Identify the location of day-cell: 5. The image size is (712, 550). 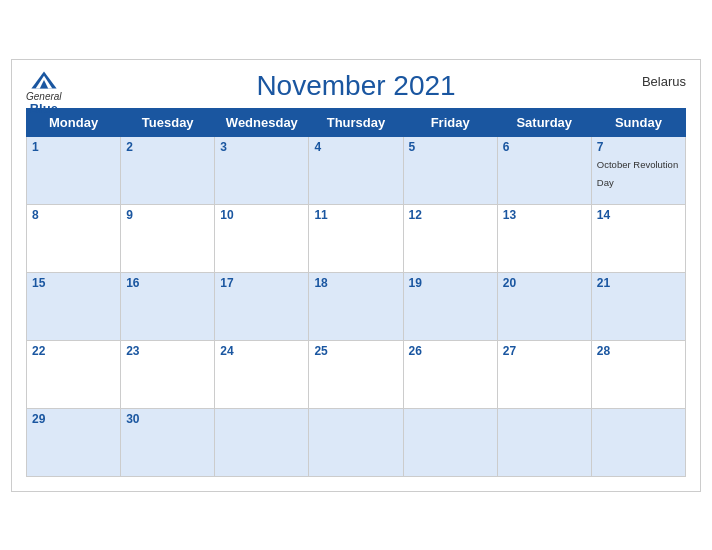
(450, 170).